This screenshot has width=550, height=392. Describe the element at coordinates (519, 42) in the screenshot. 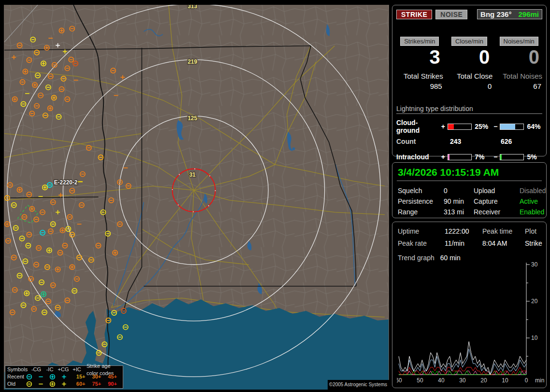

I see `noises-per-min-chip: Noises/min` at that location.